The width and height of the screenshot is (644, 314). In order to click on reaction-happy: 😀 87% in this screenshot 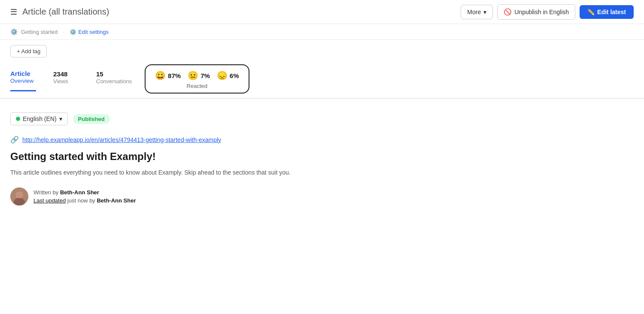, I will do `click(168, 75)`.